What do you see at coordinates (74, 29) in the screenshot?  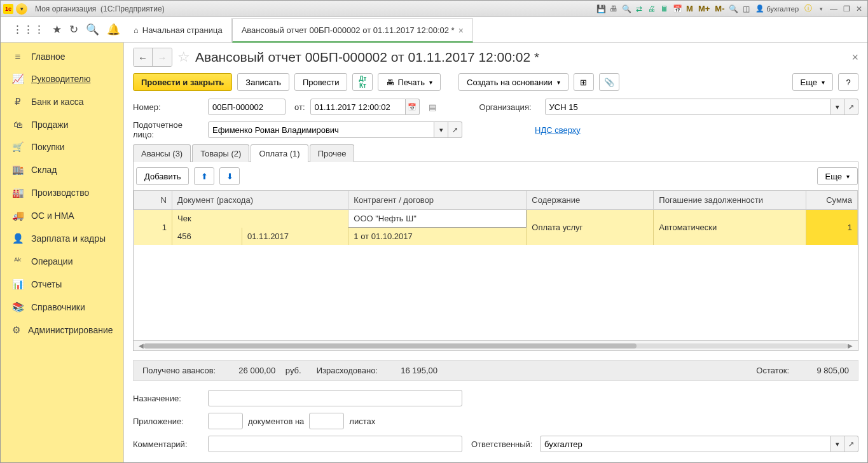 I see `history-icon: ↻` at bounding box center [74, 29].